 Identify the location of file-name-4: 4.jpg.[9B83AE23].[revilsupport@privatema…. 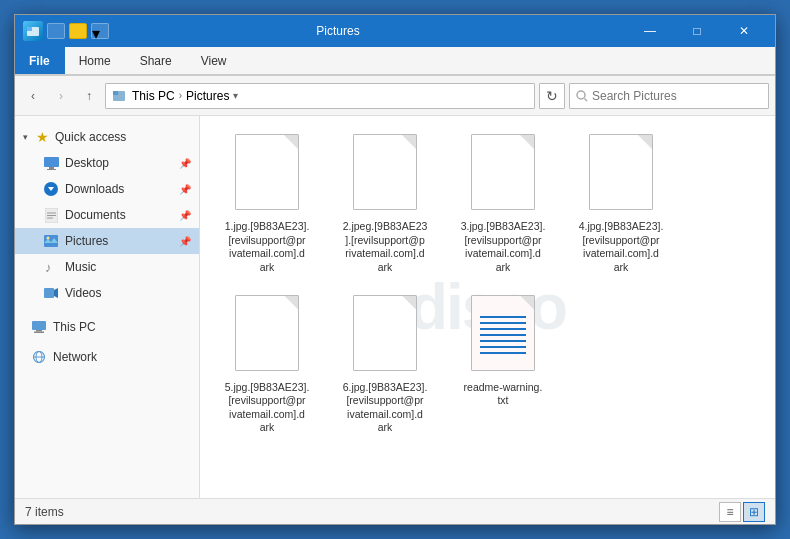
(622, 248).